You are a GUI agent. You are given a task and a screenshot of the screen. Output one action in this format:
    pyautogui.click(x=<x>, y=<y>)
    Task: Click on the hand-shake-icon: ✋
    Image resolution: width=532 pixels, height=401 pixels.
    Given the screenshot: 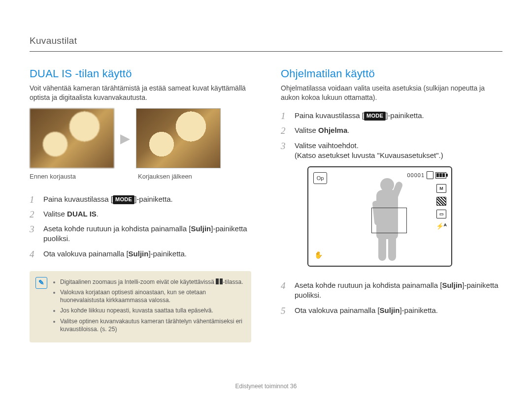 What is the action you would take?
    pyautogui.click(x=318, y=255)
    